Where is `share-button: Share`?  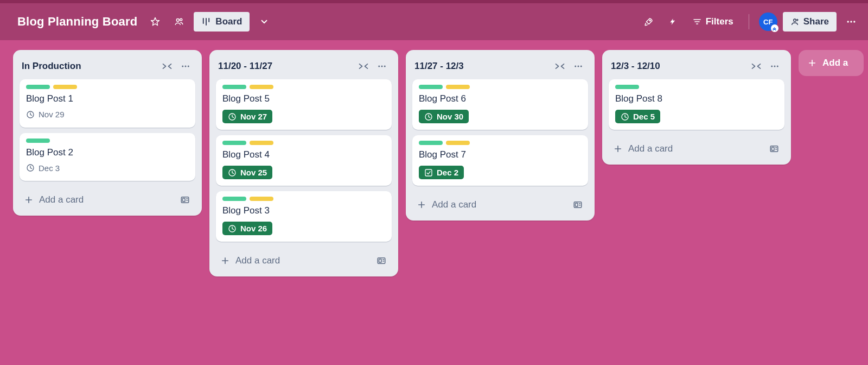
share-button: Share is located at coordinates (809, 22).